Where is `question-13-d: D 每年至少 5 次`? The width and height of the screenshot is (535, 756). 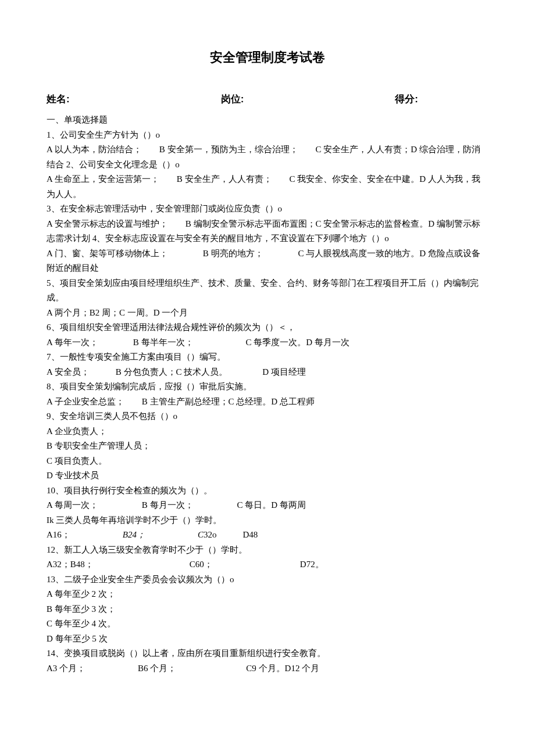 question-13-d: D 每年至少 5 次 is located at coordinates (268, 639).